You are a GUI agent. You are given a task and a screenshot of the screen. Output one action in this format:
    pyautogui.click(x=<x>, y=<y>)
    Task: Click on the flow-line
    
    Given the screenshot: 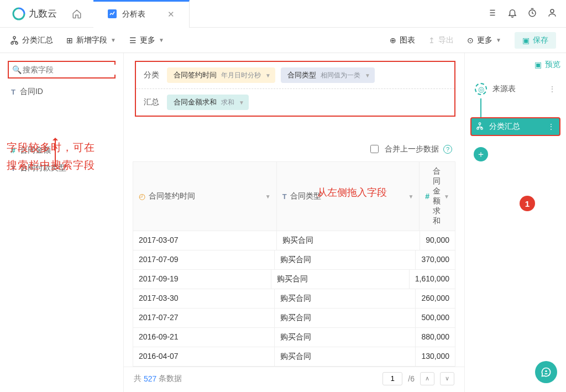 What is the action you would take?
    pyautogui.click(x=481, y=108)
    